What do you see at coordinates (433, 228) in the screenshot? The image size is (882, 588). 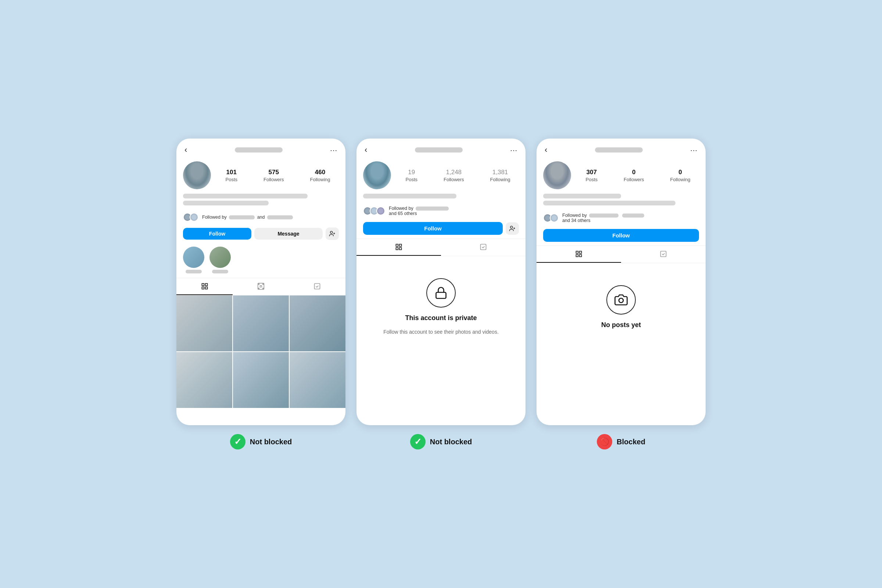 I see `follow-button-2: Follow` at bounding box center [433, 228].